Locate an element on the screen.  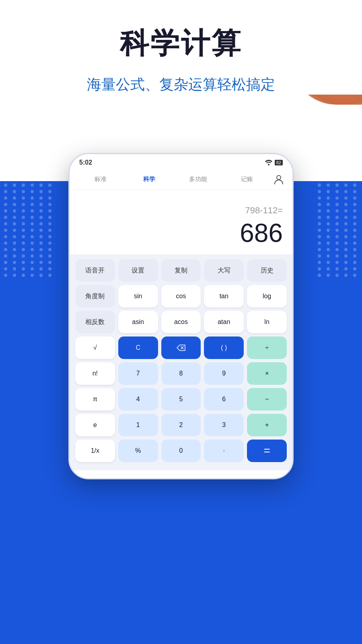
status-icons: 82 is located at coordinates (274, 163).